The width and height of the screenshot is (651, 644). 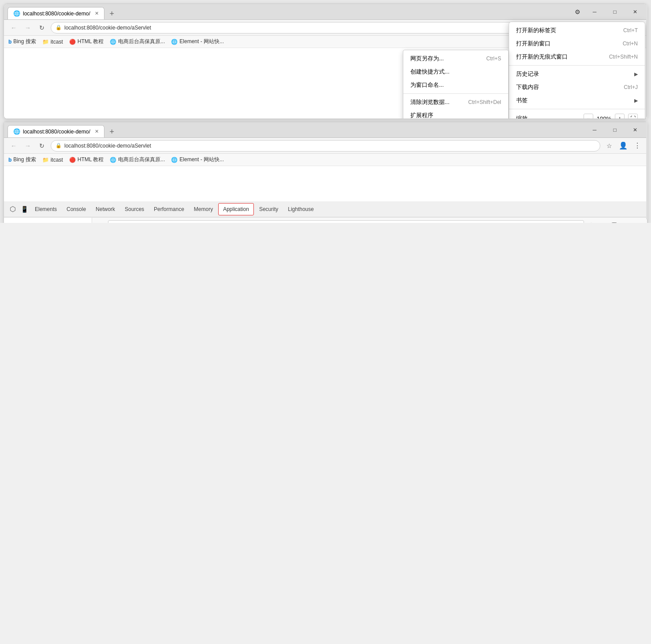 What do you see at coordinates (577, 57) in the screenshot?
I see `menu-incognito: 打开新的无痕式窗口 Ctrl+Shift+N` at bounding box center [577, 57].